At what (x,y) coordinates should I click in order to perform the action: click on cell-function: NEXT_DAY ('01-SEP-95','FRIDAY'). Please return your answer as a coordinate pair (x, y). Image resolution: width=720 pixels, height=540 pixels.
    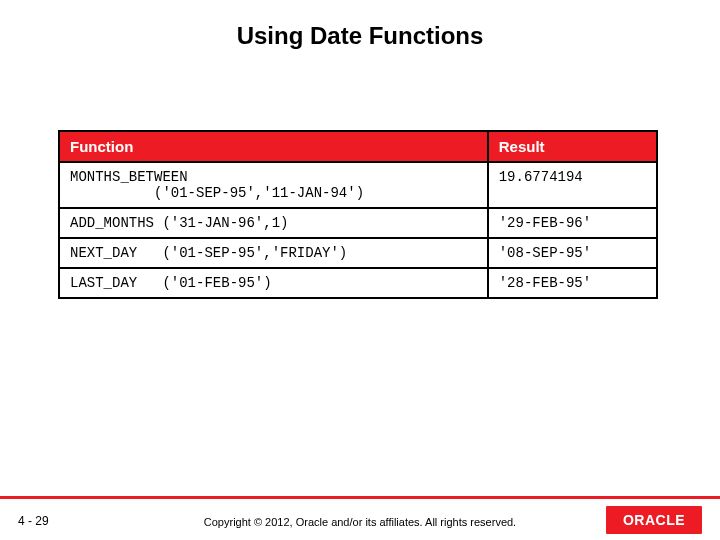
    Looking at the image, I should click on (274, 253).